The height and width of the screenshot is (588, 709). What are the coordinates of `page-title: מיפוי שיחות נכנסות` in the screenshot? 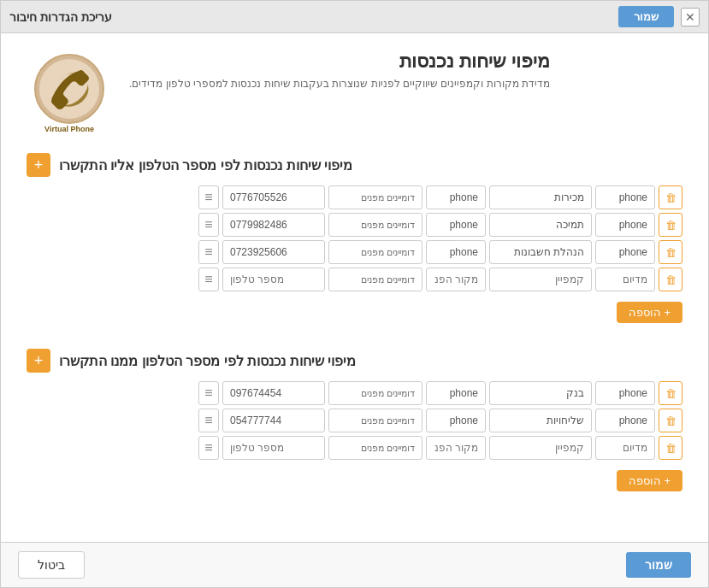 It's located at (340, 62).